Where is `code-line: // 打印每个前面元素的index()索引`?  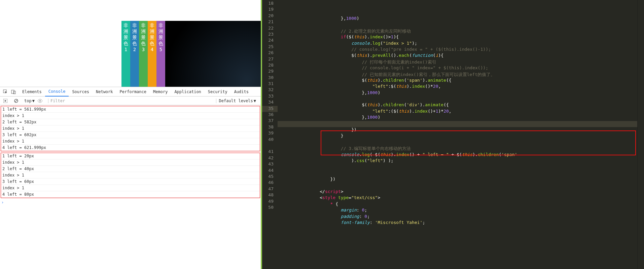 code-line: // 打印每个前面元素的index()索引 is located at coordinates (458, 62).